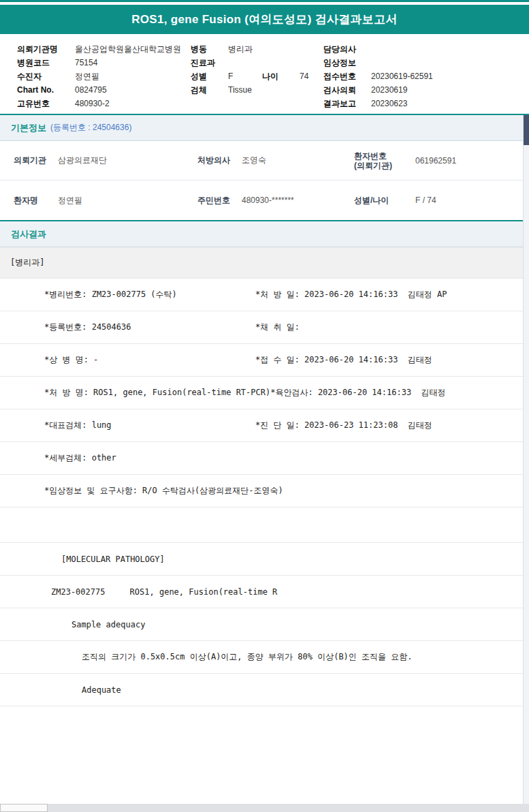  I want to click on header-field-label: 성별, so click(210, 76).